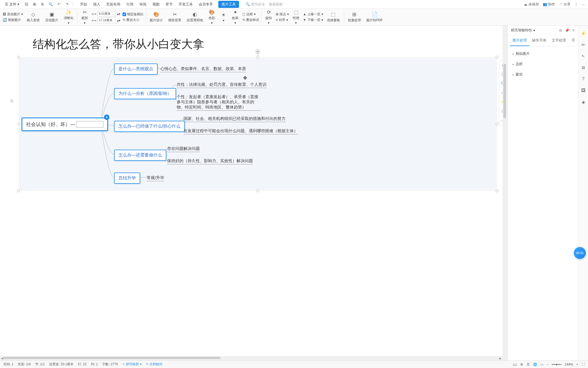 This screenshot has height=368, width=588. Describe the element at coordinates (501, 84) in the screenshot. I see `zoom-tool-icon: 🔍` at that location.